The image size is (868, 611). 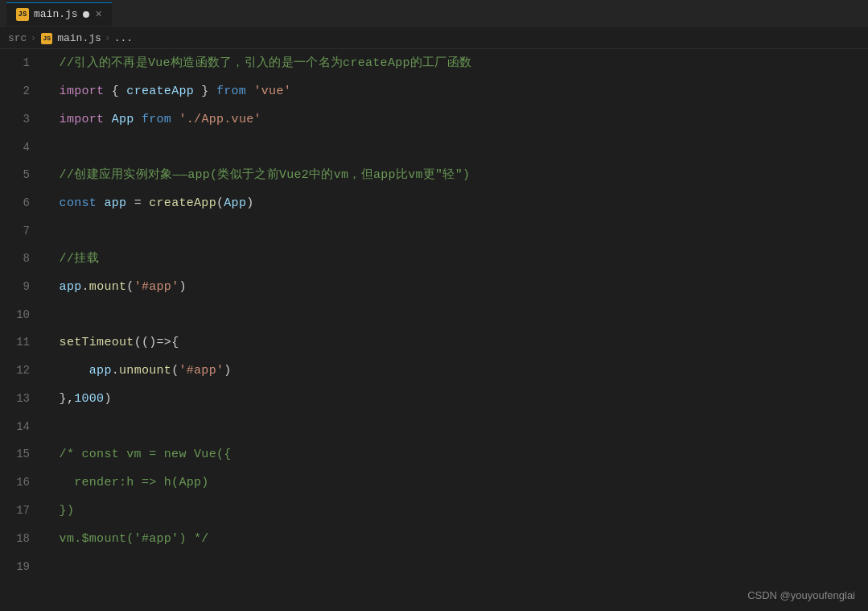 What do you see at coordinates (456, 483) in the screenshot?
I see `line-code-16: render:h => h(App)` at bounding box center [456, 483].